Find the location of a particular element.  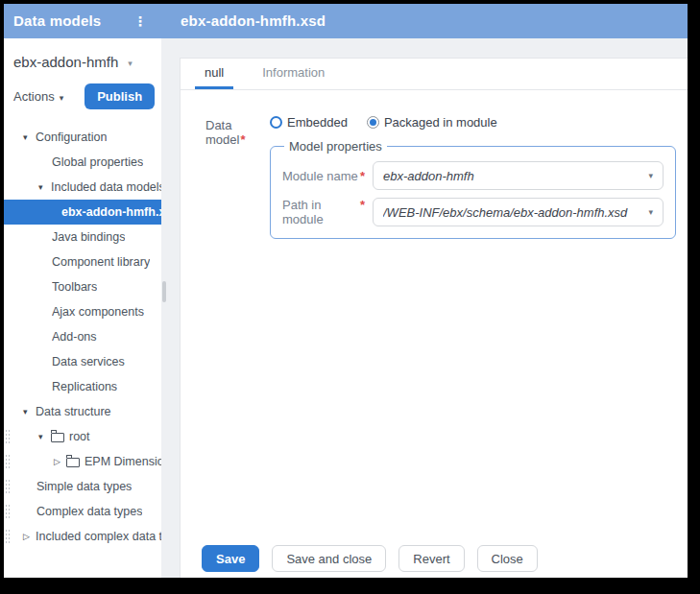

model-properties-fieldset: Model properties Module name*ebx-addon-h… is located at coordinates (472, 189).